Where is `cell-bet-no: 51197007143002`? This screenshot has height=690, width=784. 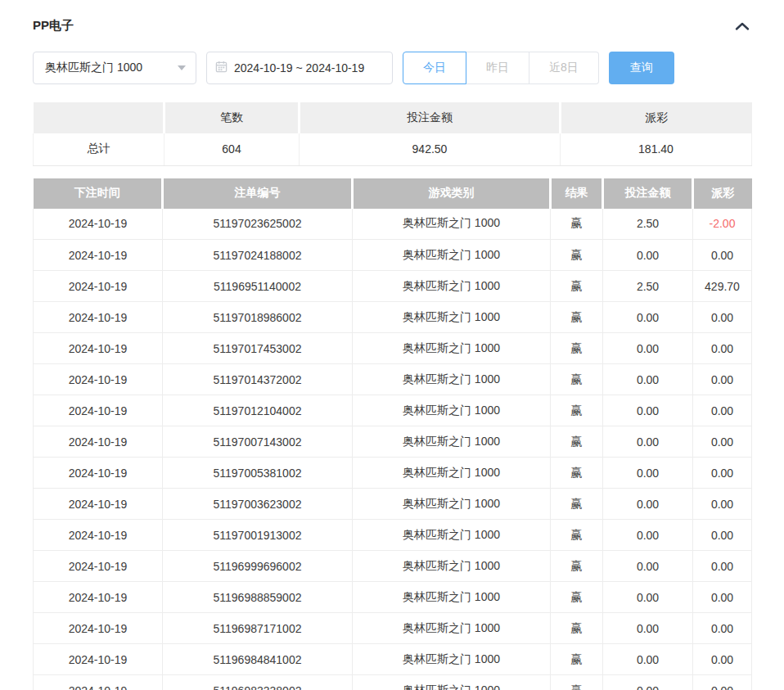
cell-bet-no: 51197007143002 is located at coordinates (258, 442).